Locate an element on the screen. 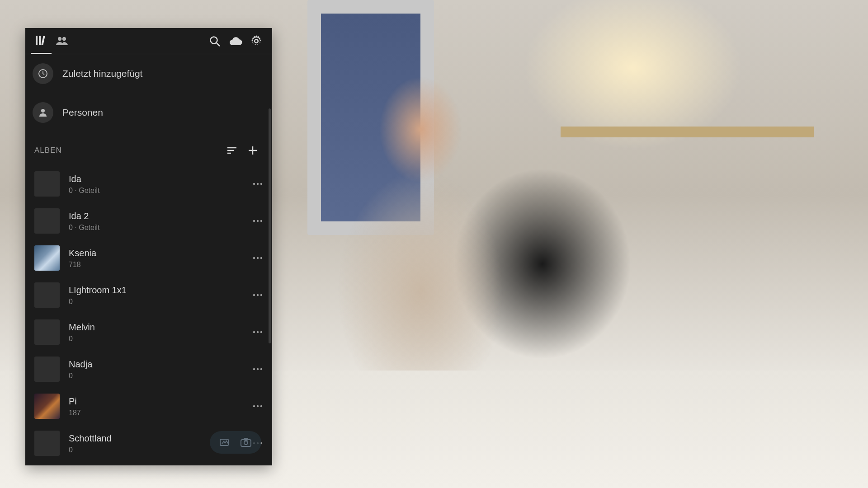  search-button is located at coordinates (215, 41).